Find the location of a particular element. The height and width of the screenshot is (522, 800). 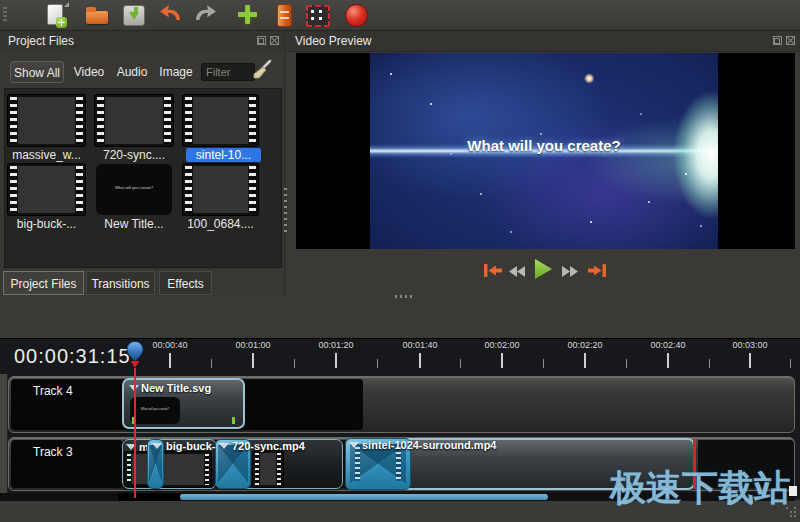

tab-effects: Effects is located at coordinates (186, 283).